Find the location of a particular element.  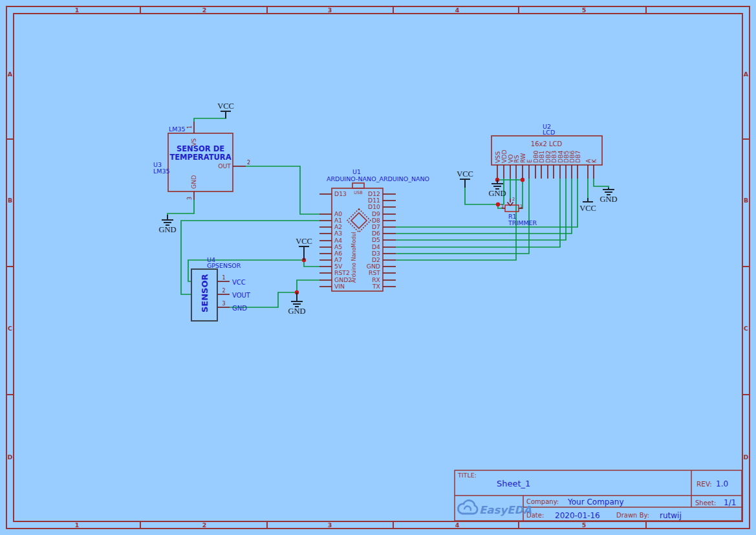

arduino-value: ARDUINO-NANO_ARDUINO_NANO is located at coordinates (378, 179).